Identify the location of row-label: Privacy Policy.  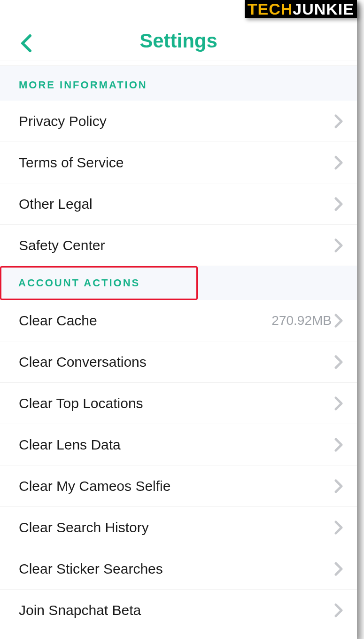
(63, 121).